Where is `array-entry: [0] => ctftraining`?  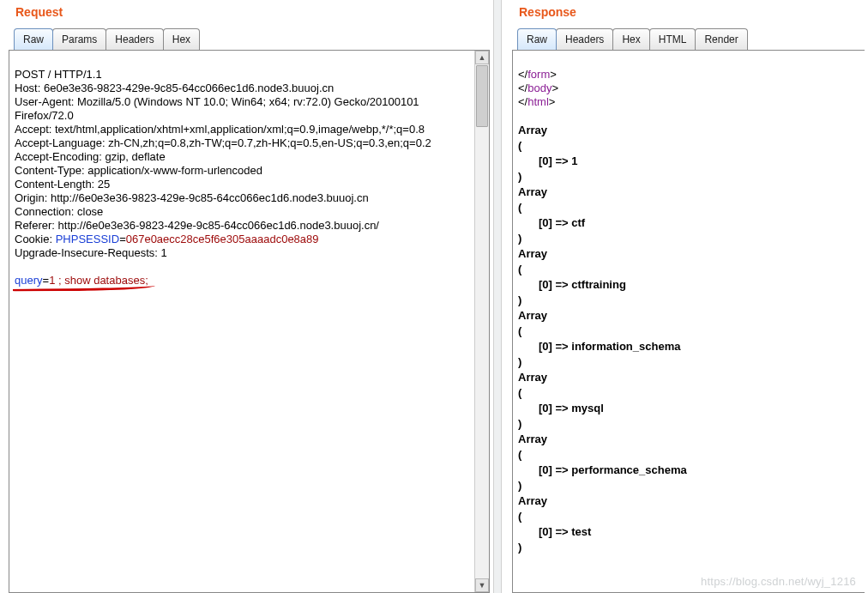
array-entry: [0] => ctftraining is located at coordinates (689, 285).